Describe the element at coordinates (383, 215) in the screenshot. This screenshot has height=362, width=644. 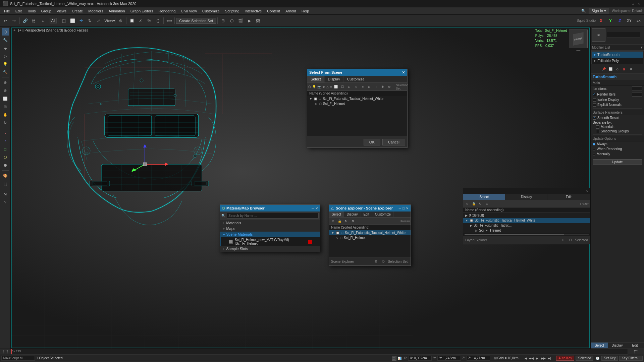
I see `se-tab-customize: Customize` at that location.